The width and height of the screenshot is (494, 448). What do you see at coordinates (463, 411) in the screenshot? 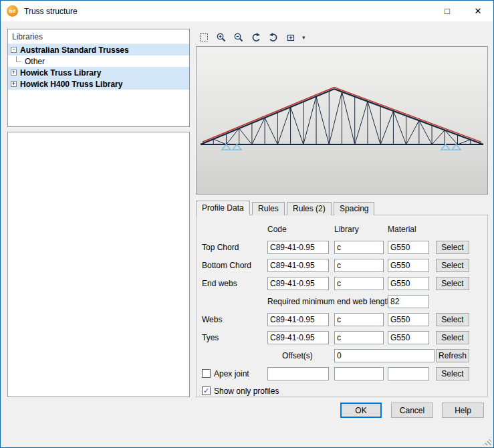
I see `help-button: Help` at bounding box center [463, 411].